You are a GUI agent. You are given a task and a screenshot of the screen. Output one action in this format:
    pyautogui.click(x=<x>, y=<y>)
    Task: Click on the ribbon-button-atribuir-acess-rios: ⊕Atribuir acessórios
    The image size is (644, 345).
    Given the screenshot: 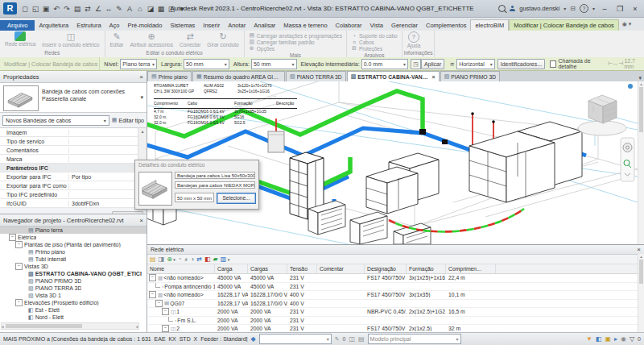 What is the action you would take?
    pyautogui.click(x=151, y=39)
    